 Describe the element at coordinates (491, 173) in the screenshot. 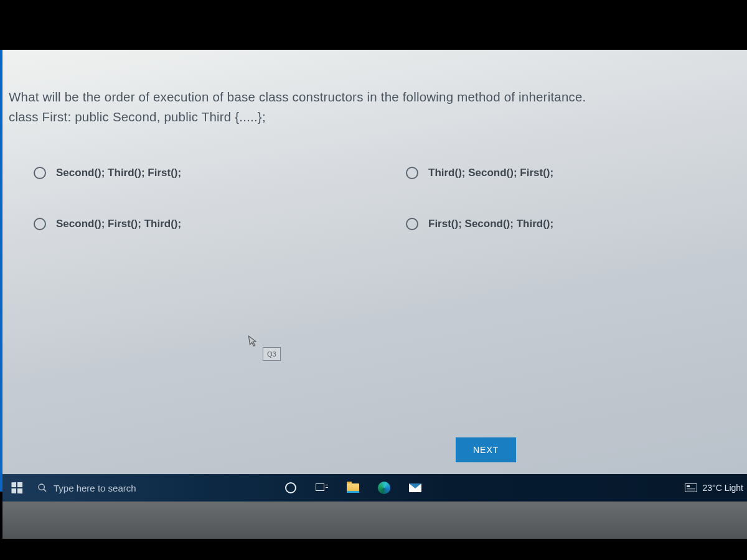

I see `option-b-label: Third(); Second(); First();` at that location.